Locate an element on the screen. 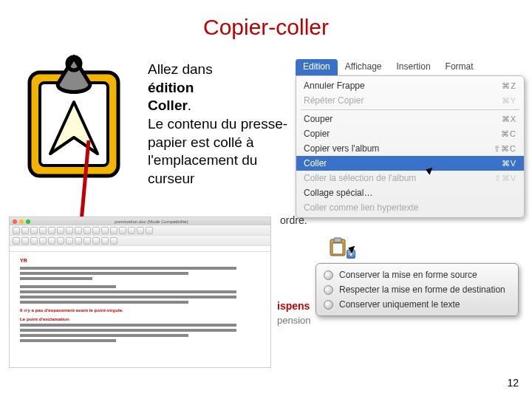  menu-label: Copier vers l'album is located at coordinates (341, 149).